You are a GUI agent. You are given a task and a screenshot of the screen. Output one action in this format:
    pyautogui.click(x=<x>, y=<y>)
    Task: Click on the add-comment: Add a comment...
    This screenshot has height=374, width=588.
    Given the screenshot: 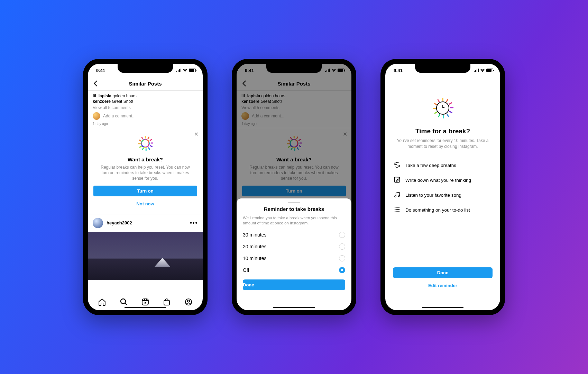 What is the action you would take?
    pyautogui.click(x=145, y=116)
    